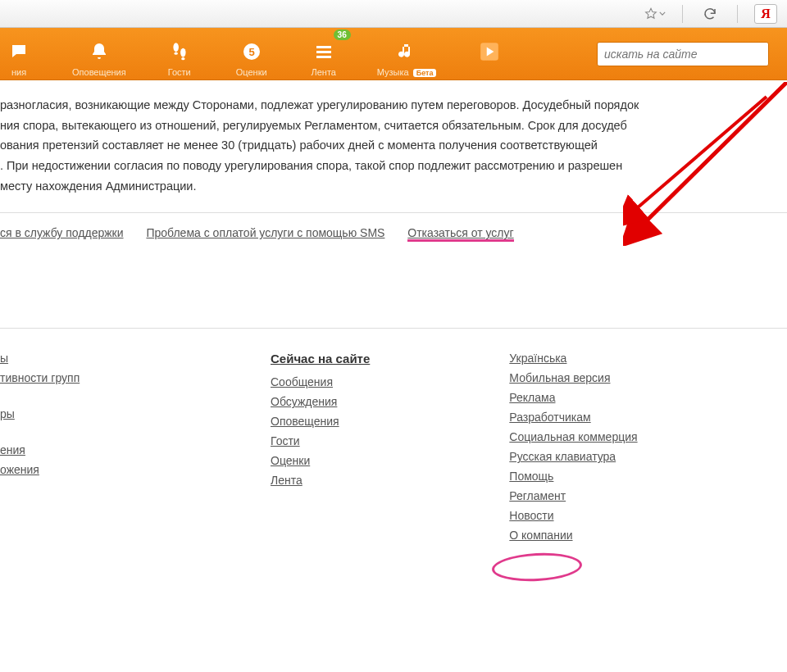 The height and width of the screenshot is (672, 787). I want to click on nav-item-play, so click(489, 54).